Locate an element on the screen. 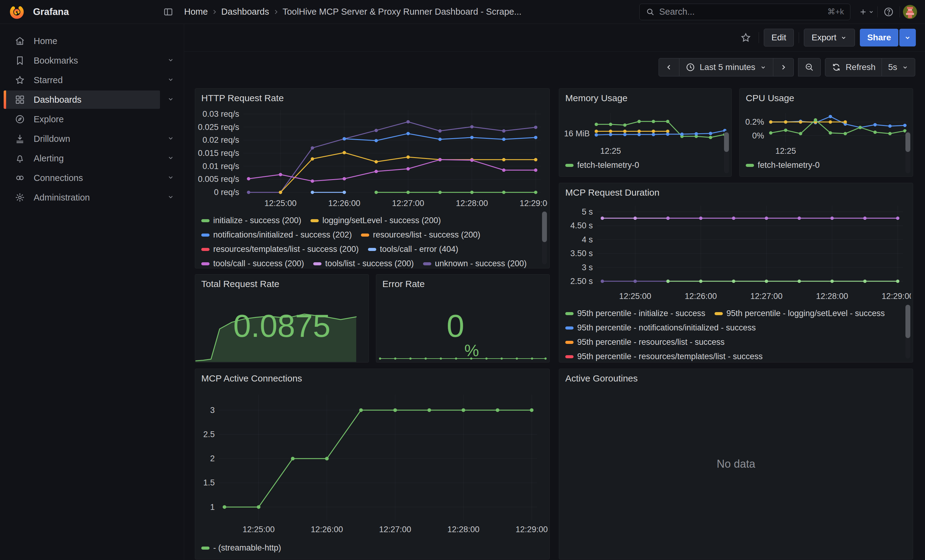 This screenshot has height=560, width=925. svg-text: 1 is located at coordinates (212, 507).